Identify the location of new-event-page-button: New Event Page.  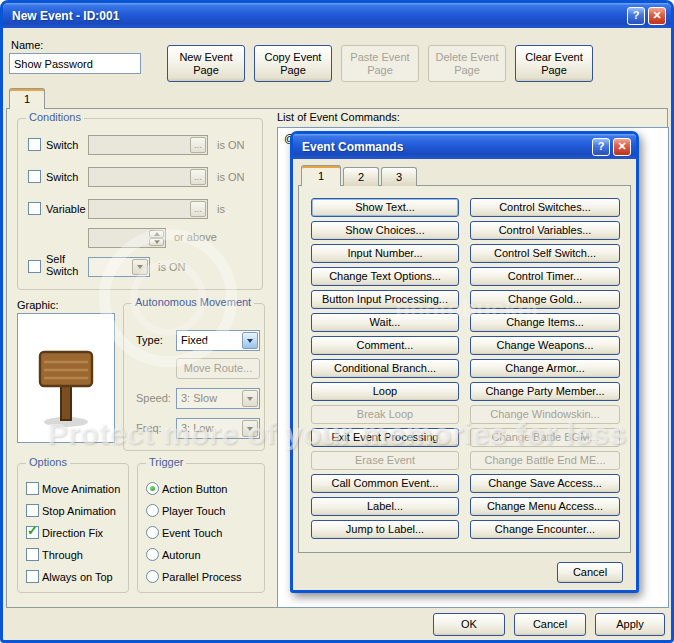
(206, 64).